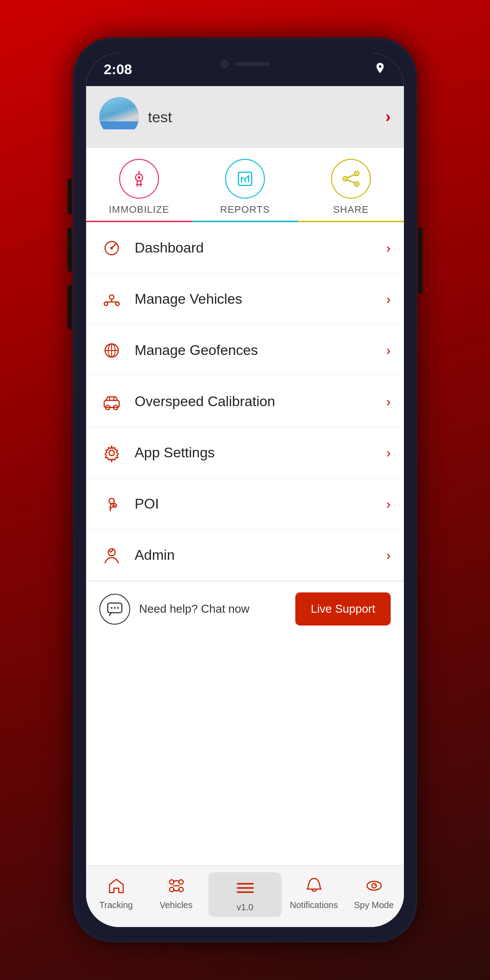  Describe the element at coordinates (245, 453) in the screenshot. I see `menu-item-settings: App Settings ›` at that location.